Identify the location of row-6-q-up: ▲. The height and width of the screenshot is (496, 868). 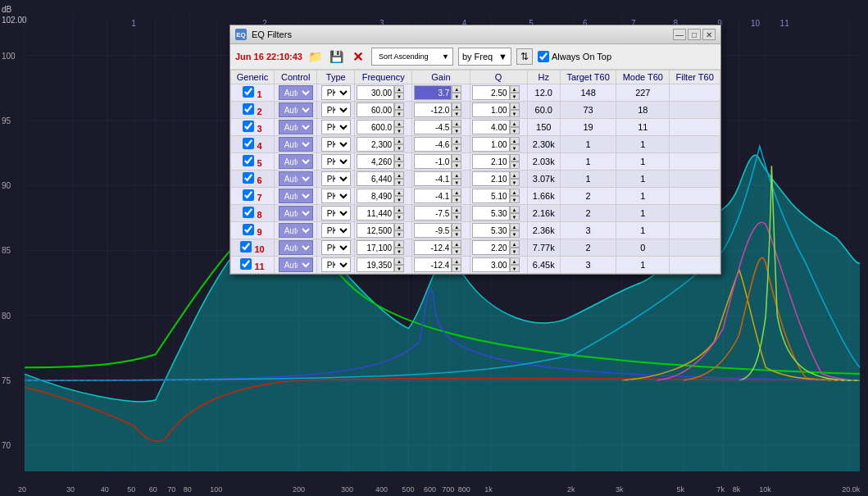
(515, 175).